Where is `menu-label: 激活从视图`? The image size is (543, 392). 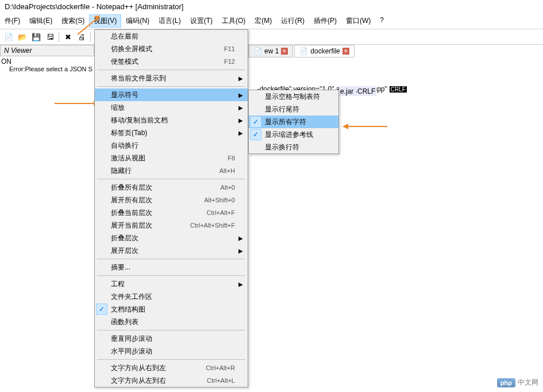
menu-label: 激活从视图 is located at coordinates (128, 159).